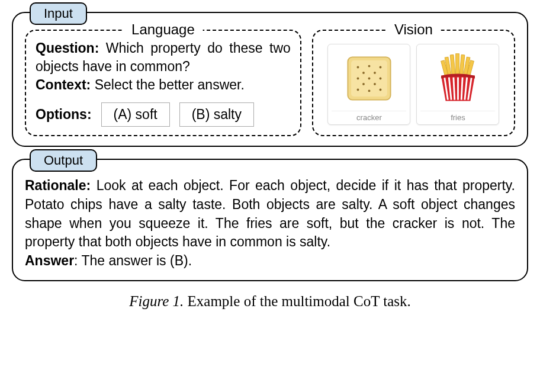 This screenshot has width=540, height=392. What do you see at coordinates (58, 185) in the screenshot?
I see `rationale-label: Rationale:` at bounding box center [58, 185].